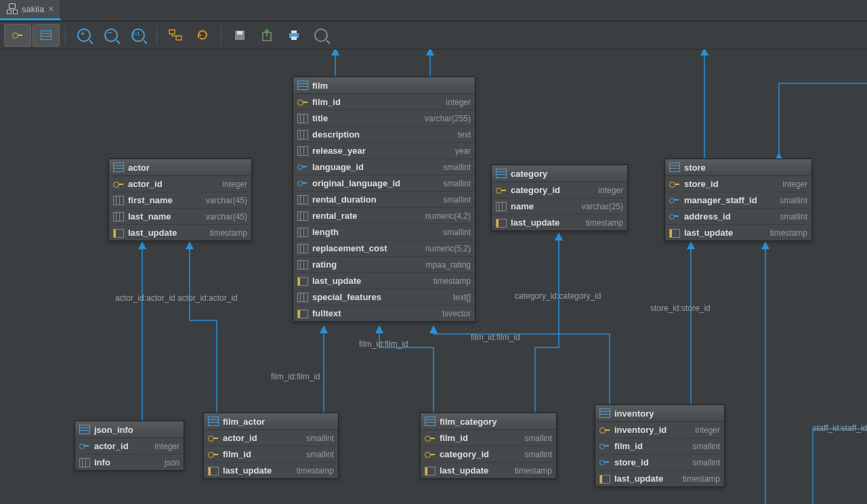 This screenshot has width=867, height=504. I want to click on find-icon, so click(321, 35).